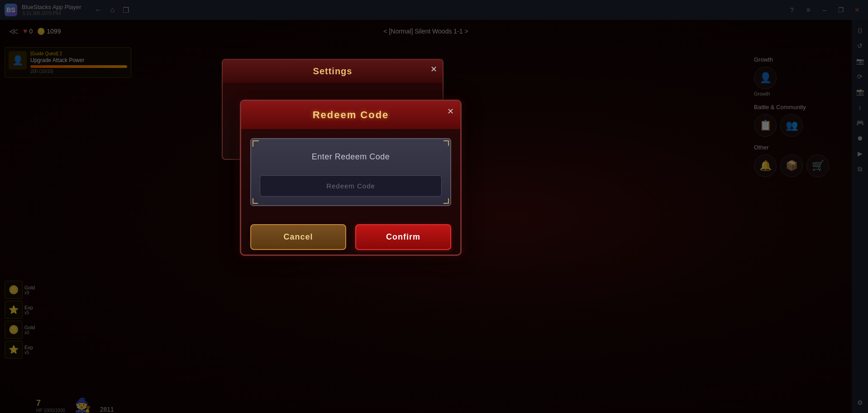 The width and height of the screenshot is (868, 413). I want to click on cancel-button: Cancel, so click(298, 237).